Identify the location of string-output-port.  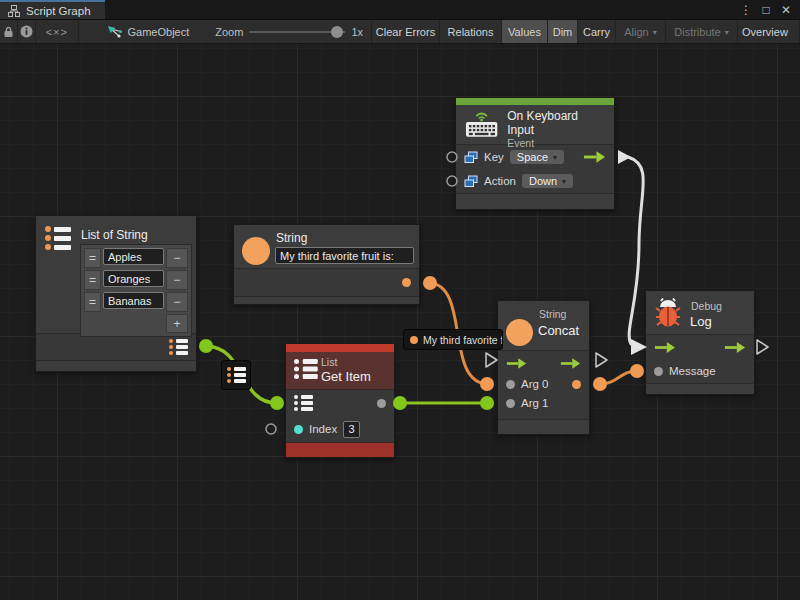
(406, 282).